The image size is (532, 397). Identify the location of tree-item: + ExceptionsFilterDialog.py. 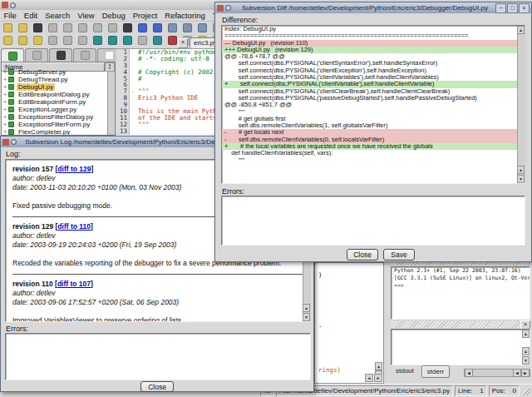
(55, 117).